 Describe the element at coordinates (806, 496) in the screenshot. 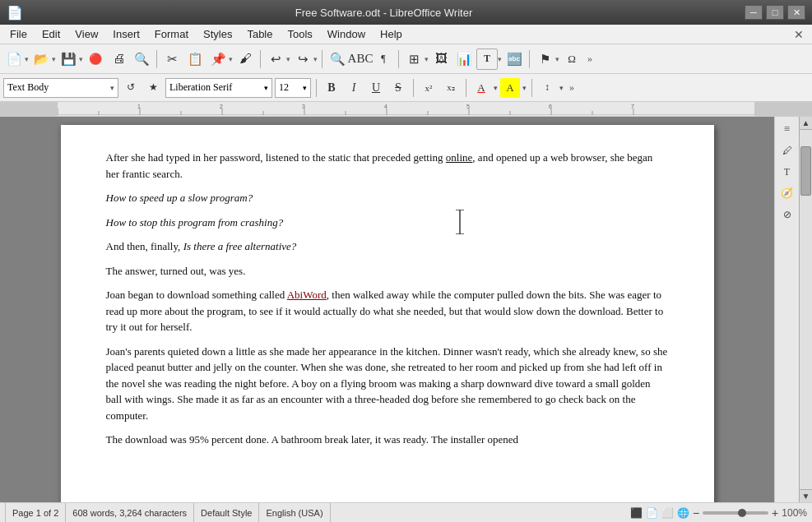

I see `scroll-down-button: ▼` at that location.